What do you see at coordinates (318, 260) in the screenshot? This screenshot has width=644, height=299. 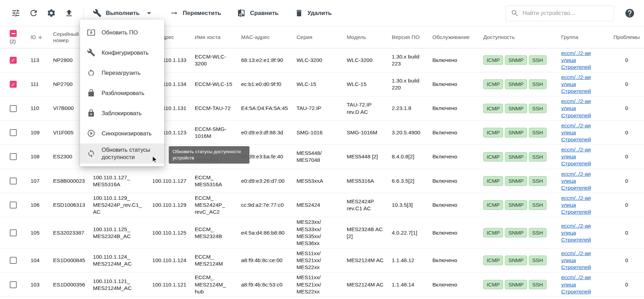 I see `series-cell: MES11xx/​MES21xx/​MES22xx` at bounding box center [318, 260].